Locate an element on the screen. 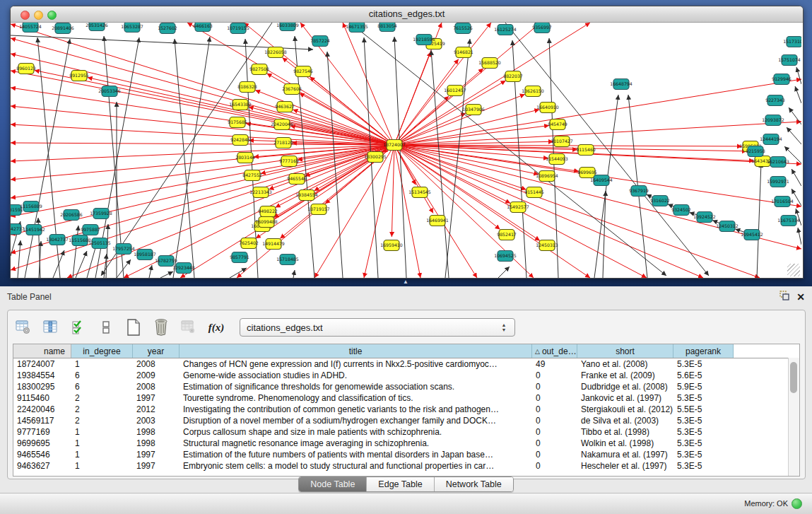  graph-node: 12213343 is located at coordinates (261, 192).